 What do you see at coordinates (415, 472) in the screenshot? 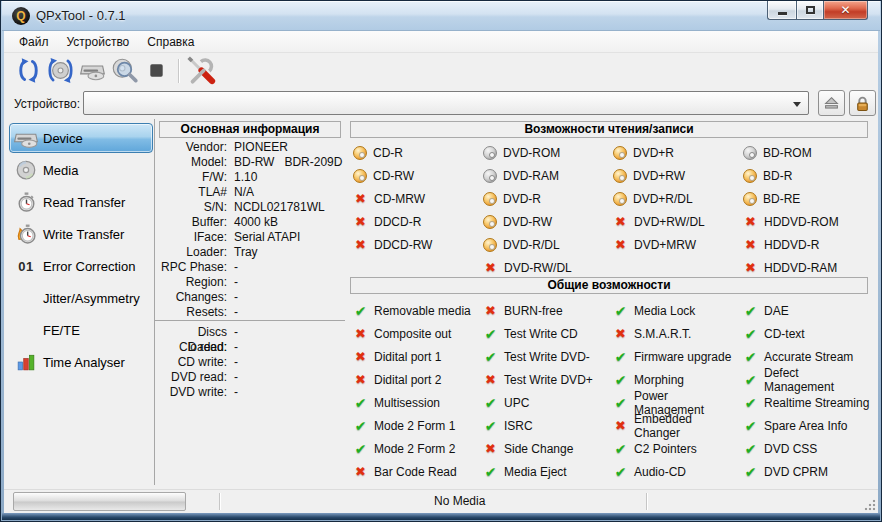
I see `capability-item: ✖Bar Code Read` at bounding box center [415, 472].